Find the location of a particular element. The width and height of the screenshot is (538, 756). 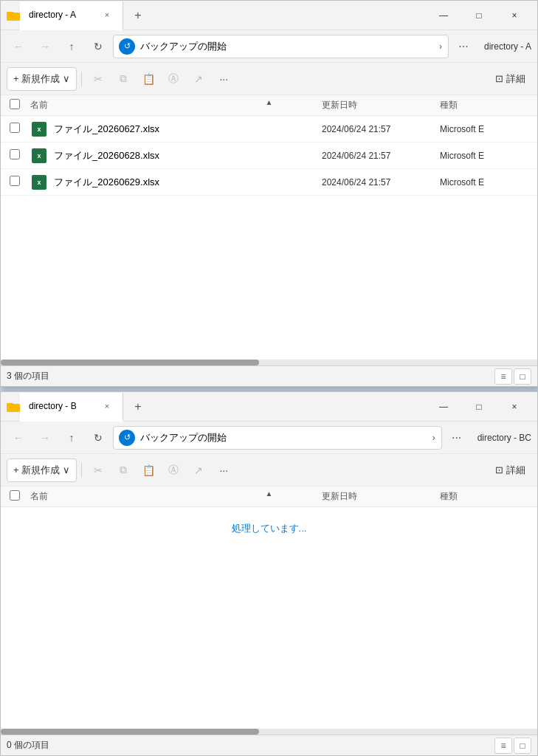

h-scrollbar-a is located at coordinates (269, 362).